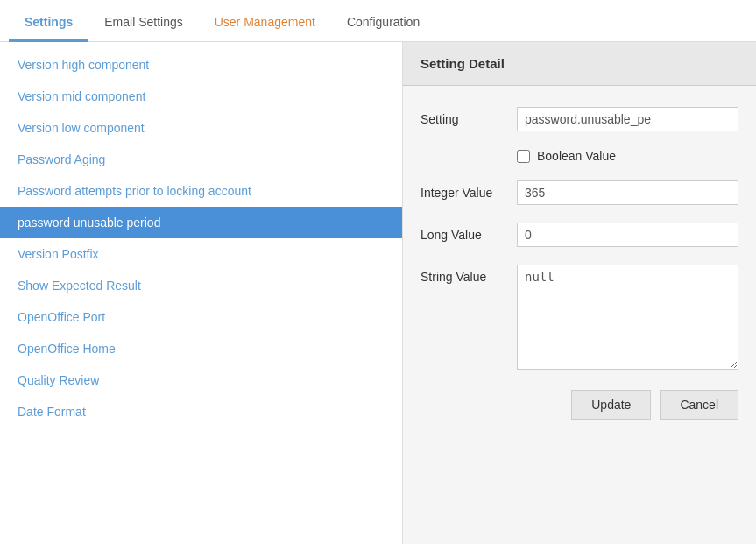  What do you see at coordinates (144, 23) in the screenshot?
I see `tab-email-settings: Email Settings` at bounding box center [144, 23].